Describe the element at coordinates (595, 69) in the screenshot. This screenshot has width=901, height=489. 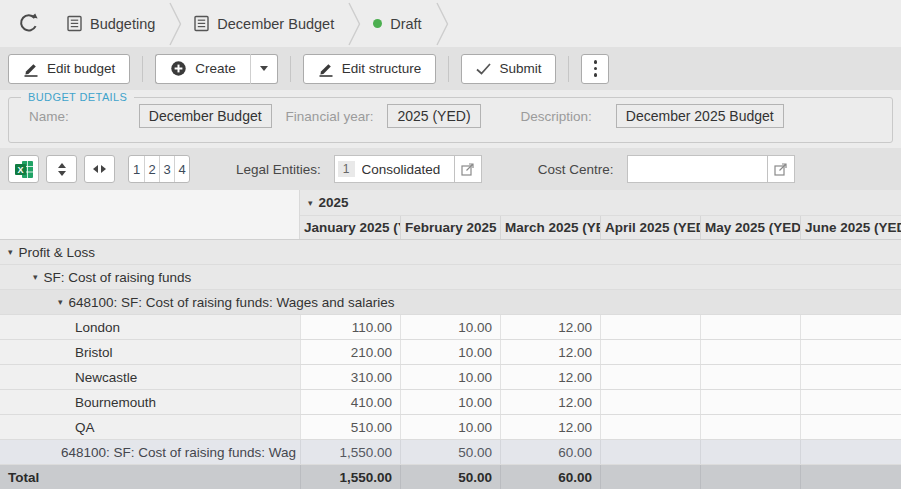
I see `more-options-button` at that location.